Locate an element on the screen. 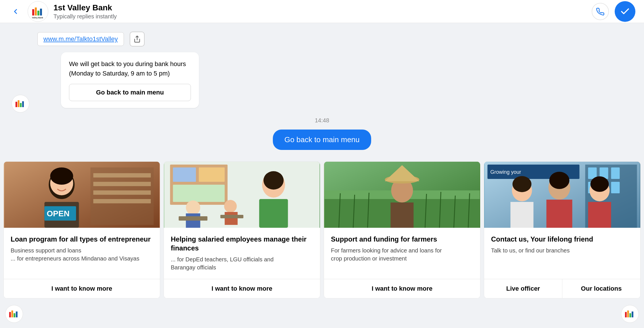  card-contact: Growing your is located at coordinates (562, 230).